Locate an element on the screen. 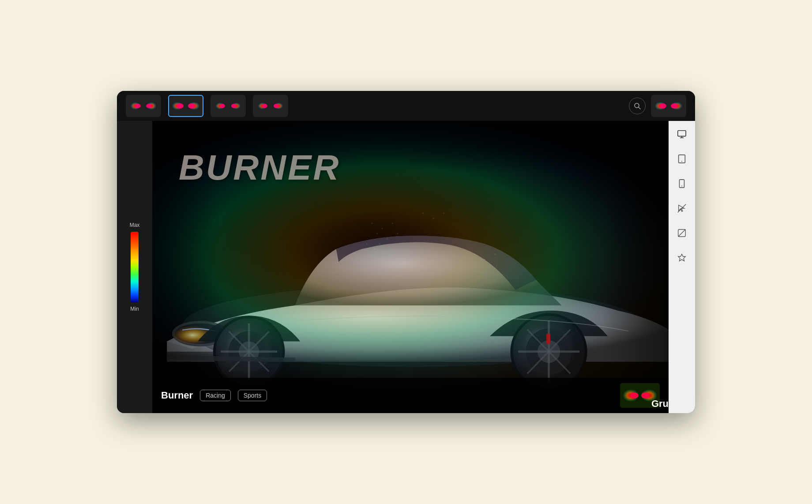 Image resolution: width=812 pixels, height=504 pixels. top-nav is located at coordinates (406, 106).